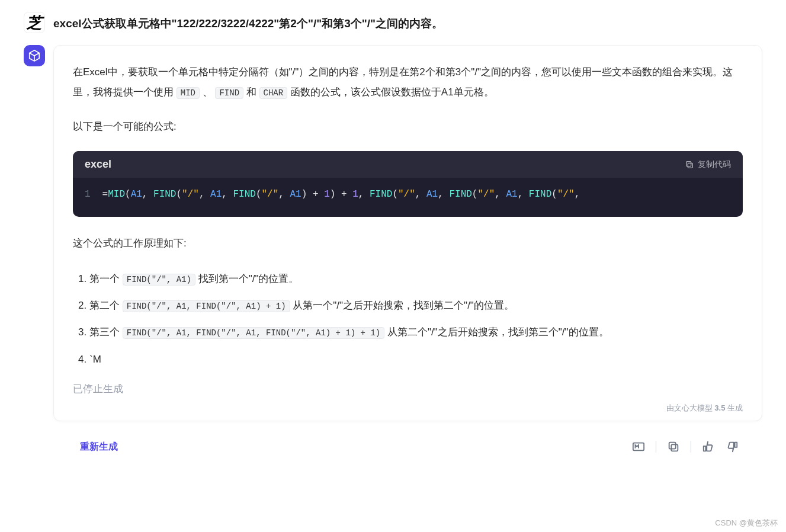 The image size is (786, 532). I want to click on copy-response-button, so click(673, 447).